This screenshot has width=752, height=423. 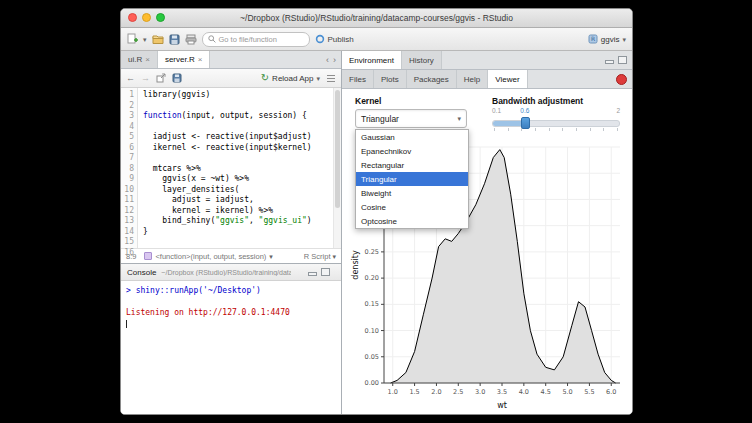 What do you see at coordinates (130, 78) in the screenshot?
I see `back-icon: ←` at bounding box center [130, 78].